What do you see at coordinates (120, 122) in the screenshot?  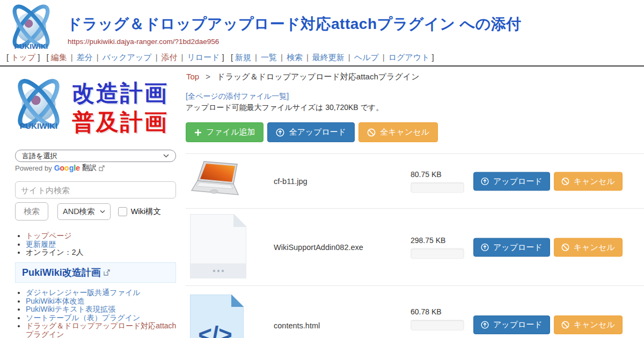 I see `site-logo-line2: 普及計画` at bounding box center [120, 122].